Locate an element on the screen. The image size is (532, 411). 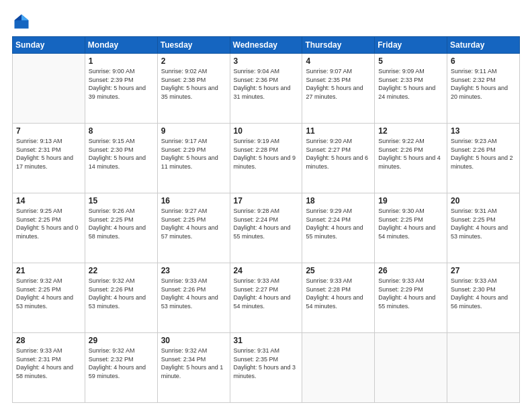
cell-info: Sunrise: 9:19 AMSunset: 2:28 PMDaylight:… is located at coordinates (266, 154).